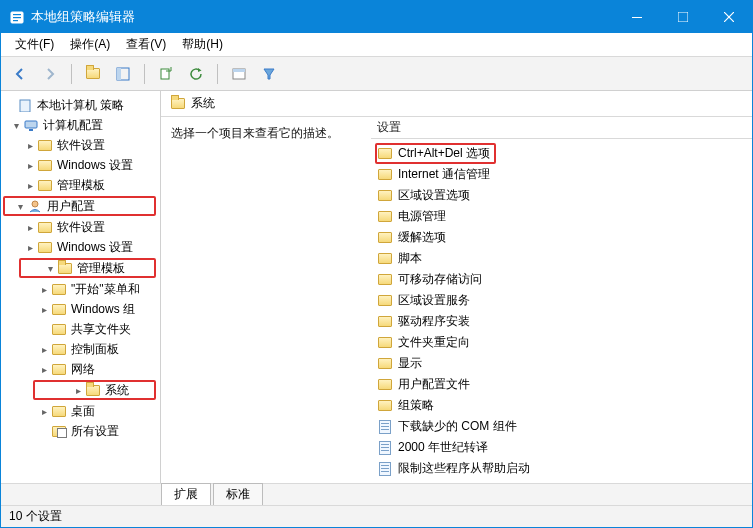 The height and width of the screenshot is (528, 753). What do you see at coordinates (239, 74) in the screenshot?
I see `properties-button` at bounding box center [239, 74].